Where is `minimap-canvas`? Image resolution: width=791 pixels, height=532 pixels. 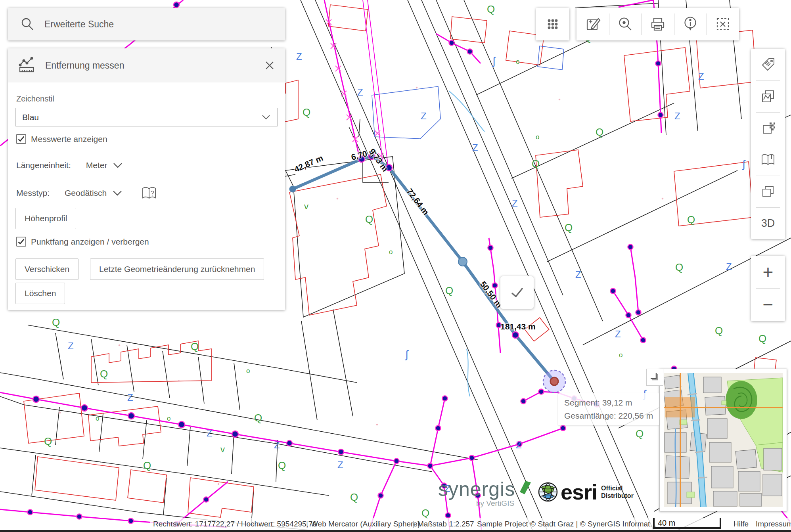 minimap-canvas is located at coordinates (723, 440).